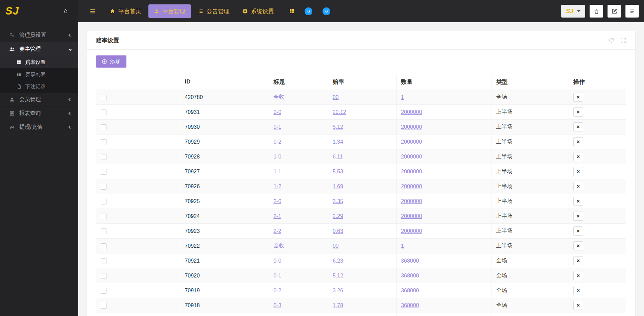 The height and width of the screenshot is (316, 644). Describe the element at coordinates (338, 306) in the screenshot. I see `odds-link: 1.78` at that location.